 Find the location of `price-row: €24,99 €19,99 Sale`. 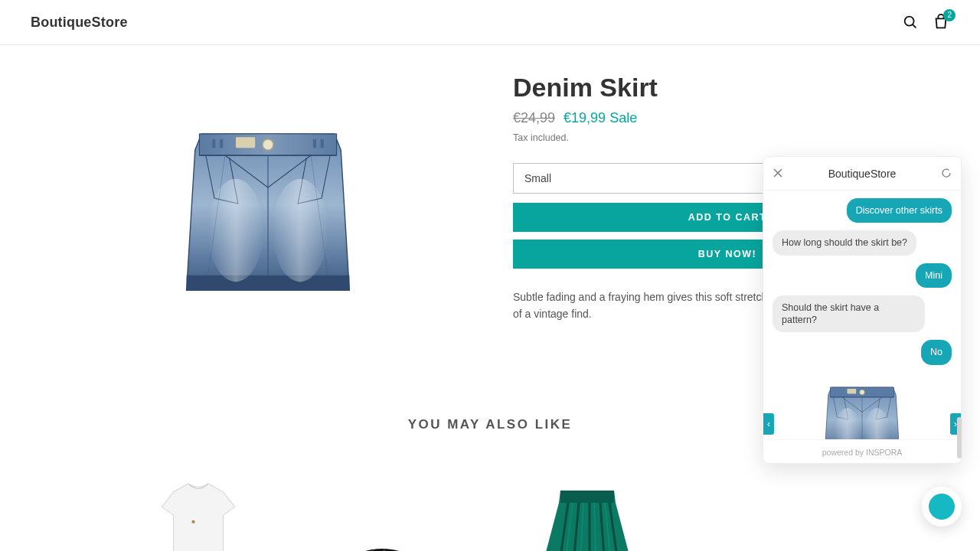

price-row: €24,99 €19,99 Sale is located at coordinates (727, 118).